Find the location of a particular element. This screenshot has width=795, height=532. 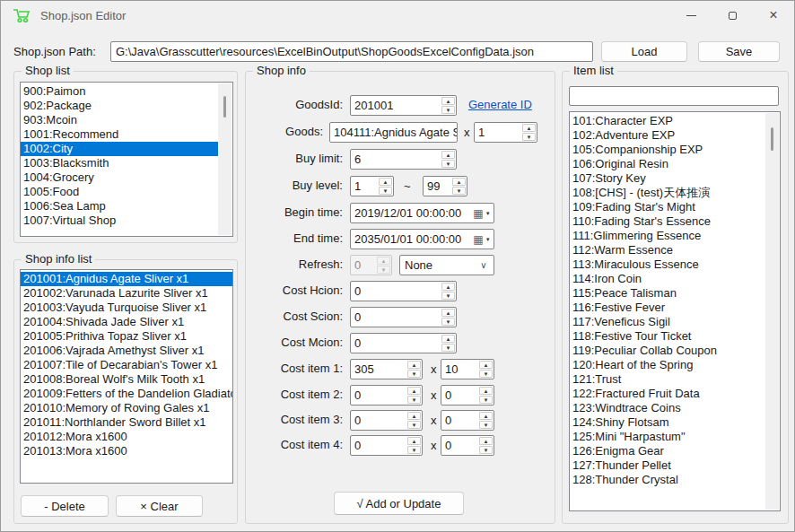

shop-list-scroll-thumb is located at coordinates (224, 107).